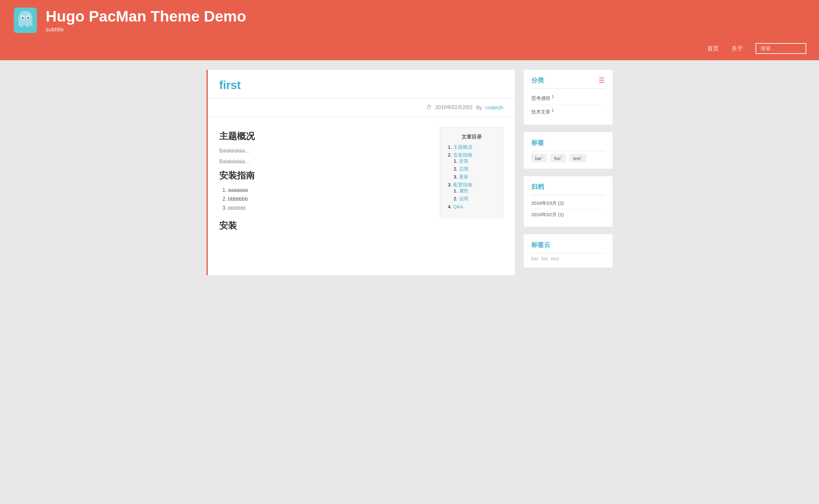  I want to click on toc-box: 文章目录 1. 主题概况 2. 安装指南 1. 安装 2. 启用 3. 更新 3…, so click(472, 172).